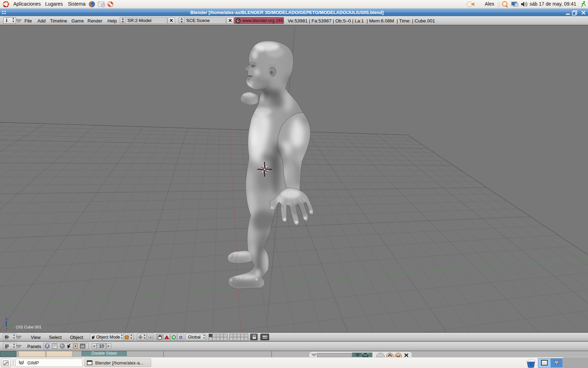  Describe the element at coordinates (13, 323) in the screenshot. I see `svg-text: y` at that location.